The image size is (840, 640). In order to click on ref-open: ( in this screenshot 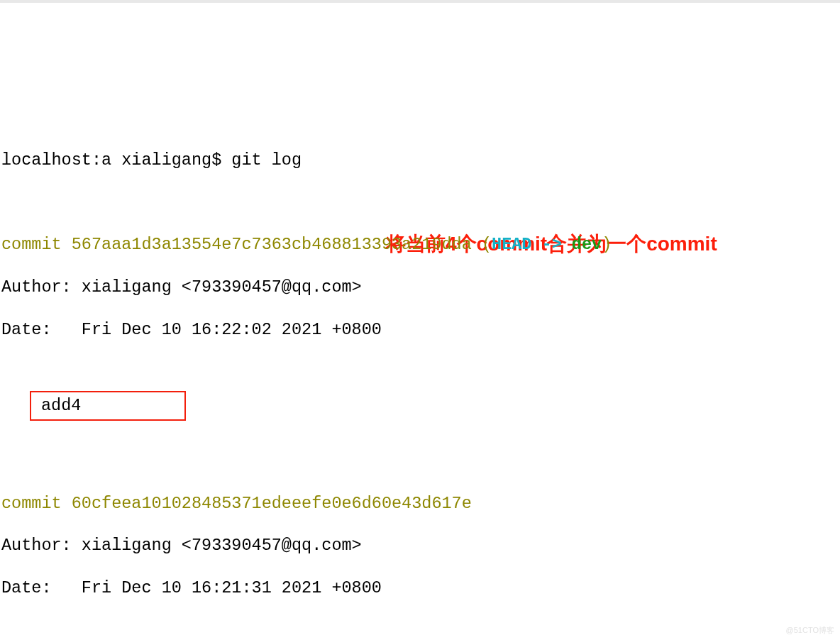, I will do `click(482, 244)`.